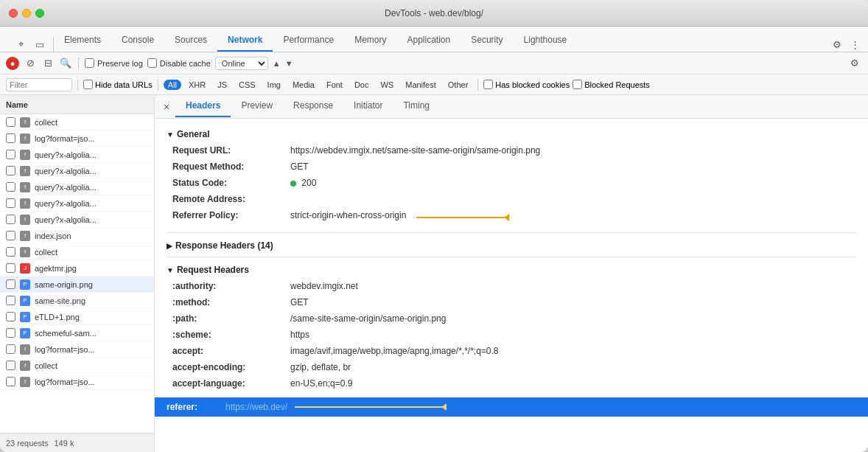 This screenshot has height=452, width=868. Describe the element at coordinates (421, 85) in the screenshot. I see `filter-tag-manifest: Manifest` at that location.